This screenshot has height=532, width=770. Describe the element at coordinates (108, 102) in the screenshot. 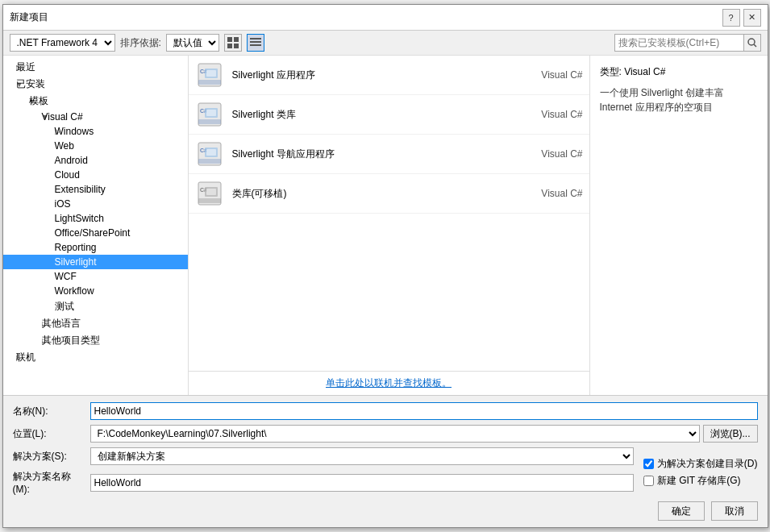

I see `tree-label-templates: 模板` at that location.